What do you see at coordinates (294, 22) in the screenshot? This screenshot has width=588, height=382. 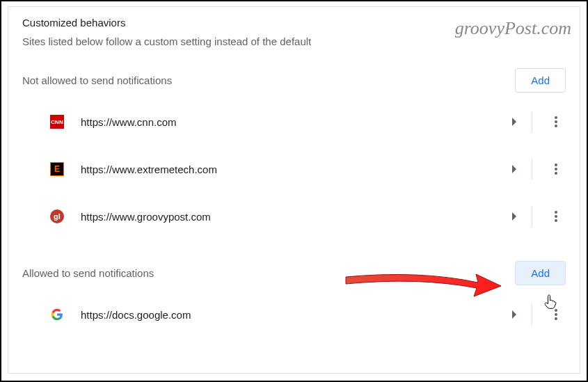 I see `section-title: Customized behaviors` at bounding box center [294, 22].